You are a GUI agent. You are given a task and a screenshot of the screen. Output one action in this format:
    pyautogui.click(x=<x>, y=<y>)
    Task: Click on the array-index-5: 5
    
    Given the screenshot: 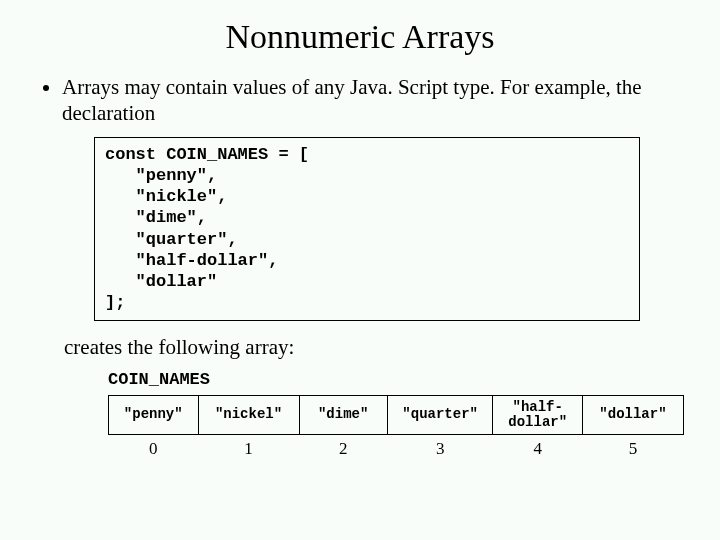 What is the action you would take?
    pyautogui.click(x=632, y=447)
    